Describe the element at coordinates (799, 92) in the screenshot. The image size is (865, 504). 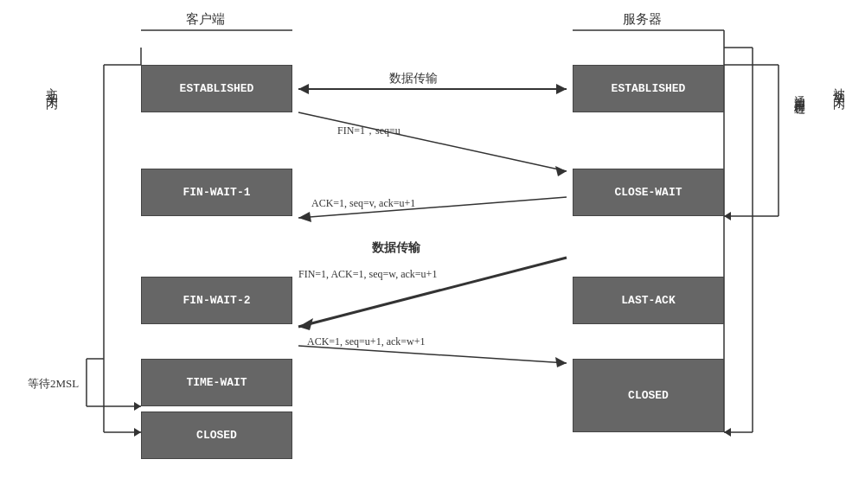
I see `notify-label: 通知应用进程` at that location.